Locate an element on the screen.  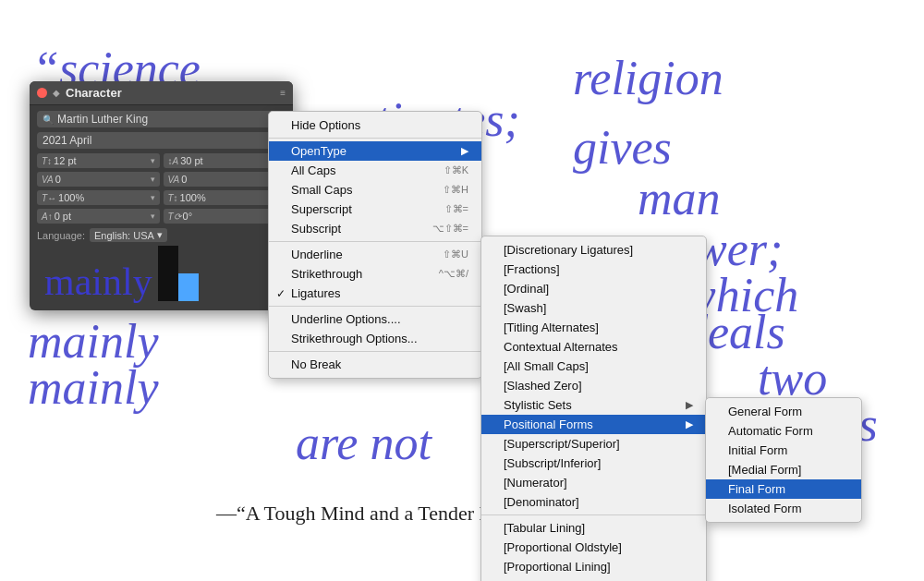
no-break-label: No Break is located at coordinates (316, 364).